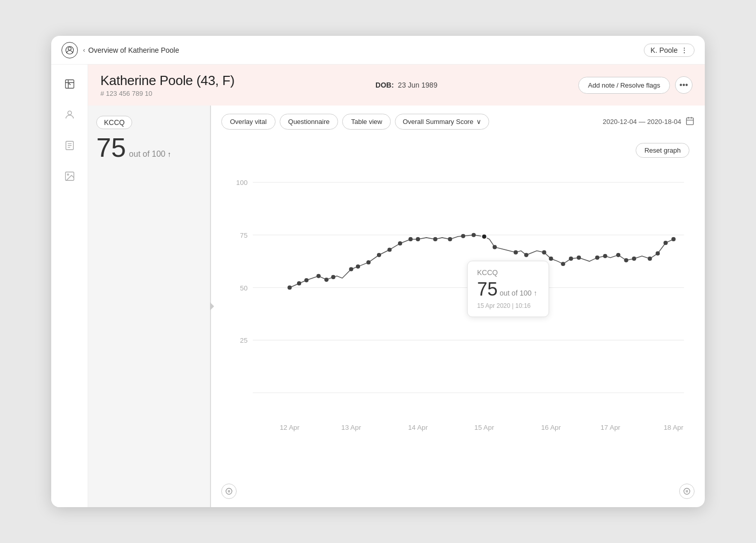 The image size is (756, 543). What do you see at coordinates (248, 122) in the screenshot?
I see `overlay-vital-button: Overlay vital` at bounding box center [248, 122].